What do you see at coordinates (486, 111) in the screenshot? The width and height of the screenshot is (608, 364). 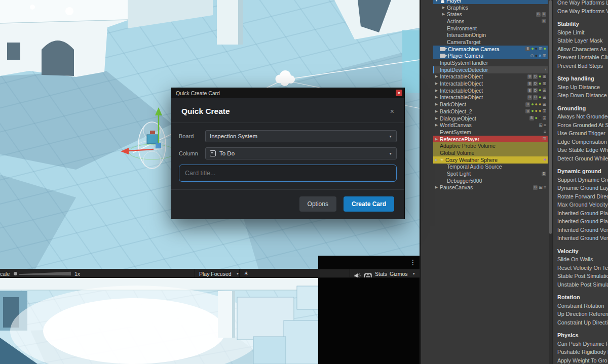 I see `hierarchy-item: ▶BarkObject_2B●●●⊞` at bounding box center [486, 111].